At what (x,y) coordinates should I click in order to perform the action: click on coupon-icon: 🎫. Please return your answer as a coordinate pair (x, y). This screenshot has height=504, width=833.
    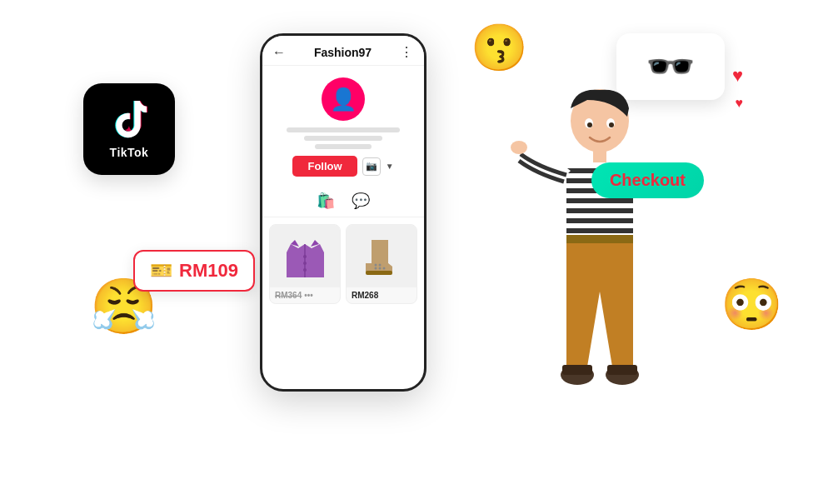
    Looking at the image, I should click on (162, 271).